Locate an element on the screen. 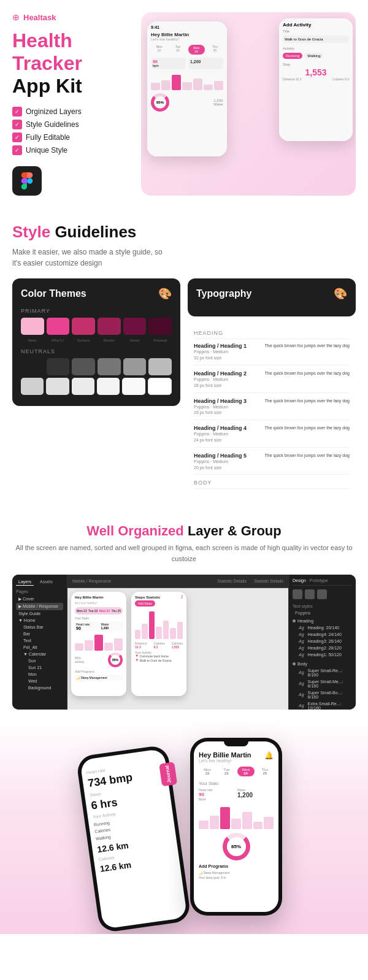  figma-center: Mobile / Responsive Statistic Details St… is located at coordinates (178, 642).